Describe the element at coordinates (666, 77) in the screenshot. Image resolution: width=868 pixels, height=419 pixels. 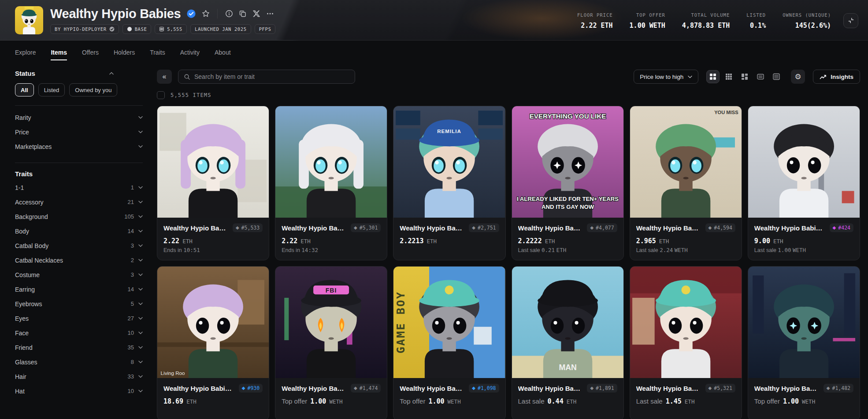
I see `sort-dropdown: Price low to high` at that location.